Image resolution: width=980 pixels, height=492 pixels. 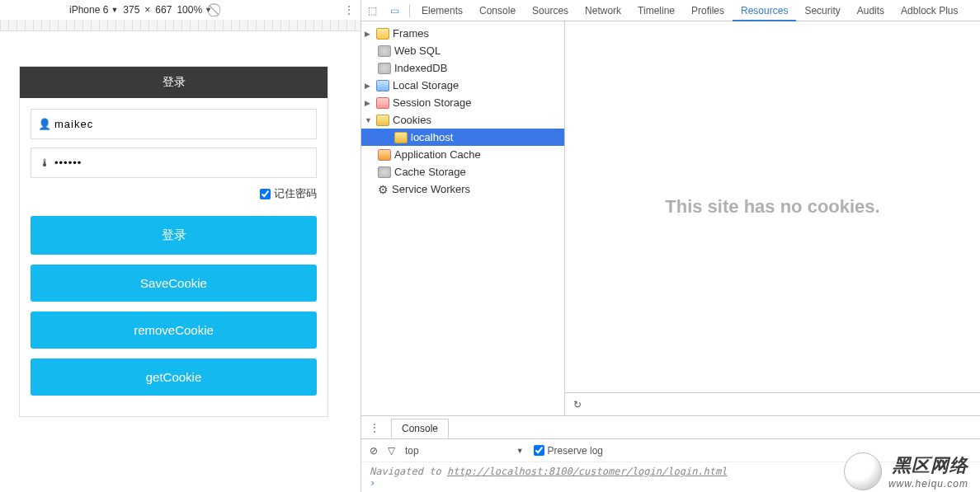 What do you see at coordinates (420, 429) in the screenshot?
I see `console-tab: Console` at bounding box center [420, 429].